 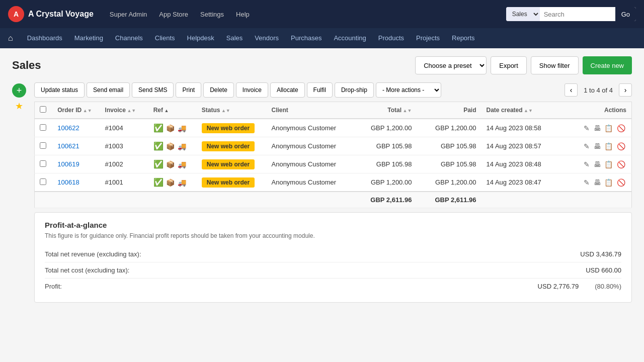 What do you see at coordinates (463, 38) in the screenshot?
I see `nav-reports: Reports` at bounding box center [463, 38].